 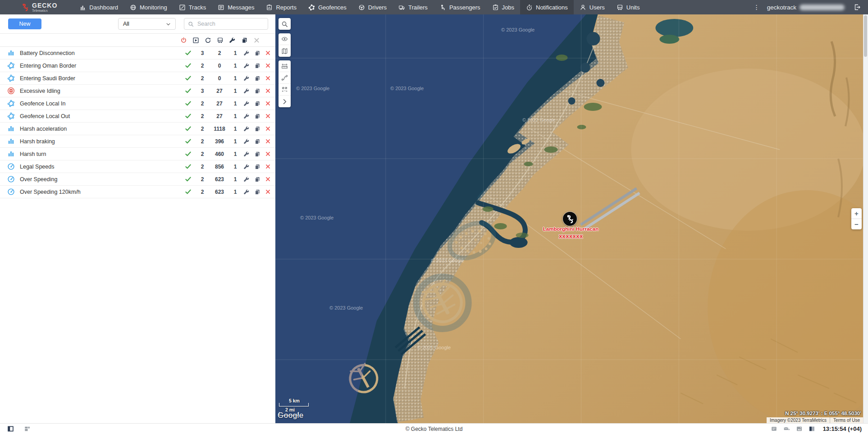 What do you see at coordinates (856, 224) in the screenshot?
I see `zoom-out-button: −` at bounding box center [856, 224].